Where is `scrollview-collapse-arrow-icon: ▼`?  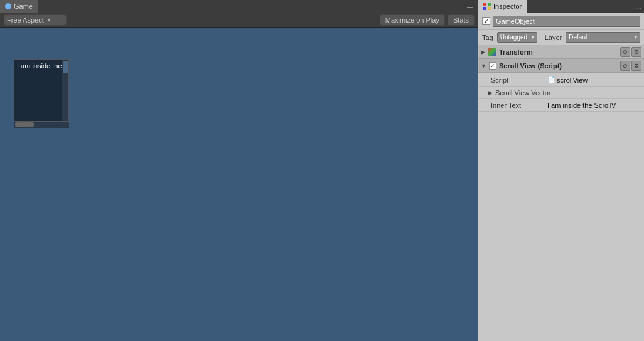
scrollview-collapse-arrow-icon: ▼ is located at coordinates (483, 66).